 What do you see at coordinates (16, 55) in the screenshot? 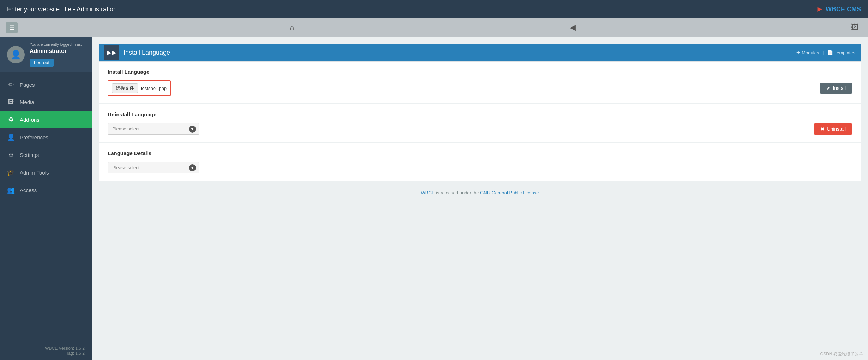
I see `avatar: 👤` at bounding box center [16, 55].